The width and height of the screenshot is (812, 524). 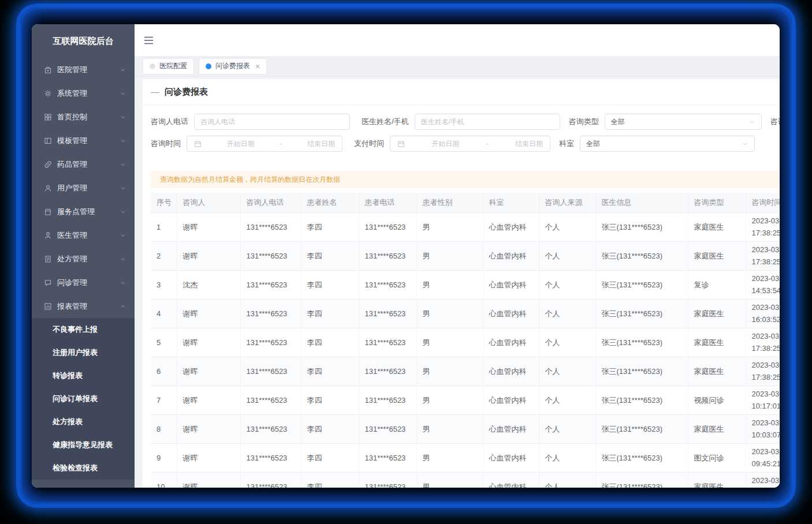 What do you see at coordinates (766, 285) in the screenshot?
I see `consult-datetime: 2023-03-014:53:54` at bounding box center [766, 285].